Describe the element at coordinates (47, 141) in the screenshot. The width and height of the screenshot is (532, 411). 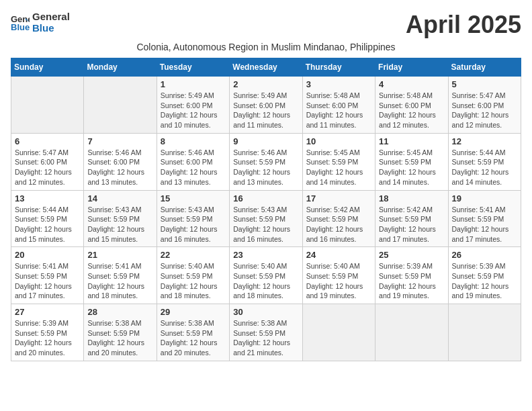
I see `day-number: 6` at that location.